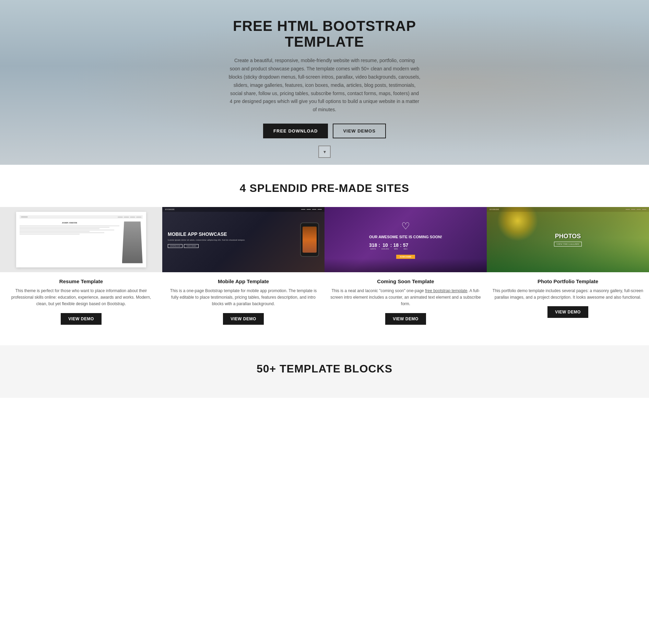 The height and width of the screenshot is (644, 649). What do you see at coordinates (568, 236) in the screenshot?
I see `photos-heading: PHOTOS` at bounding box center [568, 236].